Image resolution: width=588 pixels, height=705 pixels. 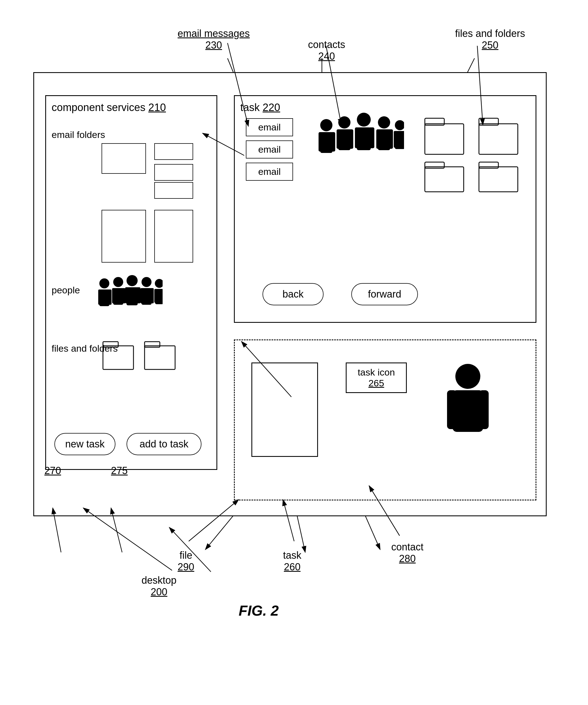 What do you see at coordinates (292, 561) in the screenshot?
I see `task-260-label: task 260` at bounding box center [292, 561].